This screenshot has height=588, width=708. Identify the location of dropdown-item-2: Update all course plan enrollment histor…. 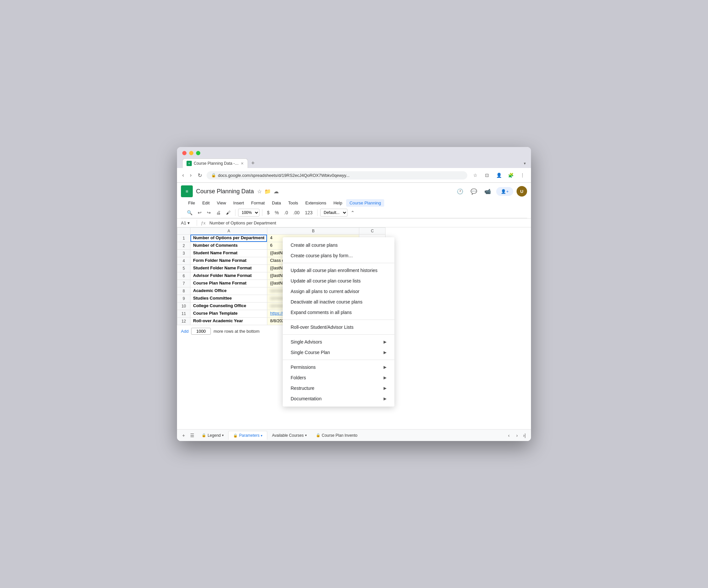
(338, 270).